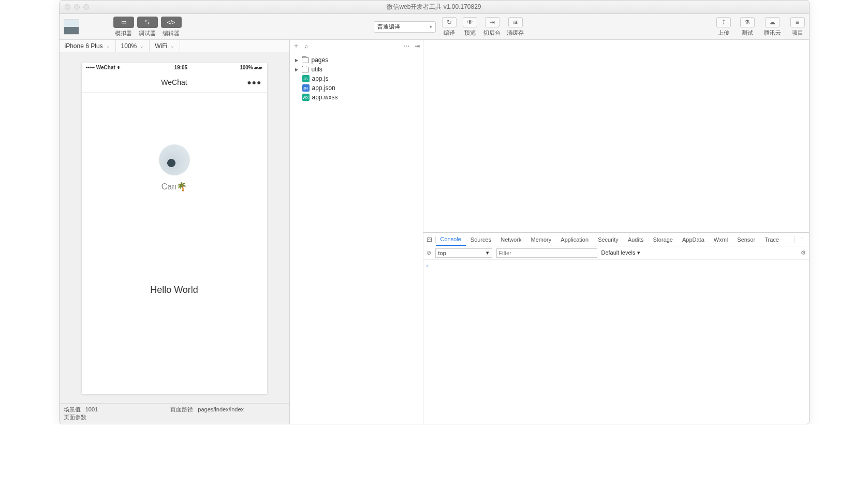 The image size is (868, 503). Describe the element at coordinates (161, 46) in the screenshot. I see `network-label: WiFi` at that location.